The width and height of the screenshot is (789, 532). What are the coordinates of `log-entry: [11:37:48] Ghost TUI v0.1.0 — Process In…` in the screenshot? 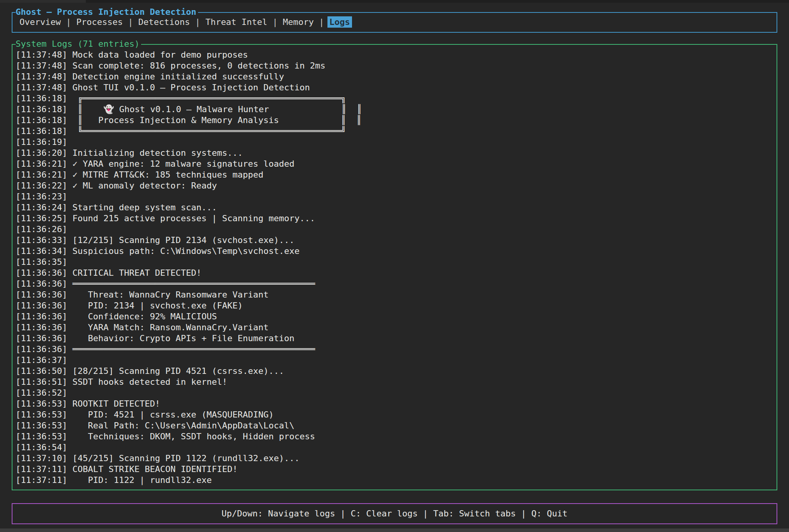 It's located at (394, 88).